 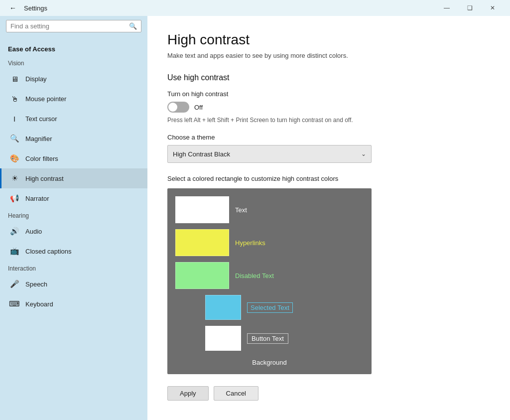 I want to click on cancel-button: Cancel, so click(x=236, y=394).